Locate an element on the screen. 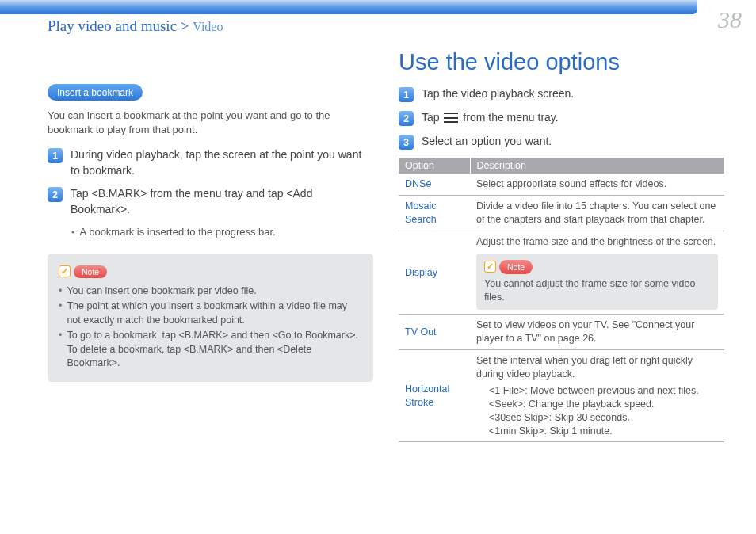 The image size is (756, 534). note-box: ✓ Note •You can insert one bookmark per … is located at coordinates (211, 318).